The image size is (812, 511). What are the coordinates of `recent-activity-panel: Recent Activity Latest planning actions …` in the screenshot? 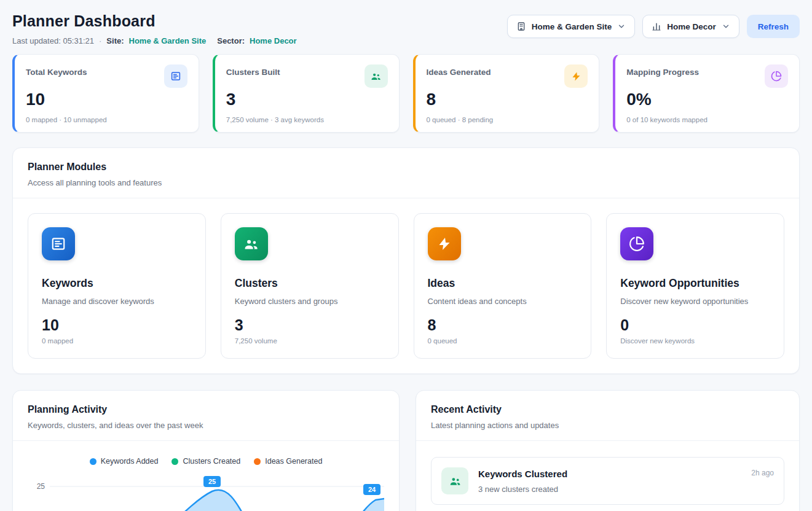 It's located at (607, 451).